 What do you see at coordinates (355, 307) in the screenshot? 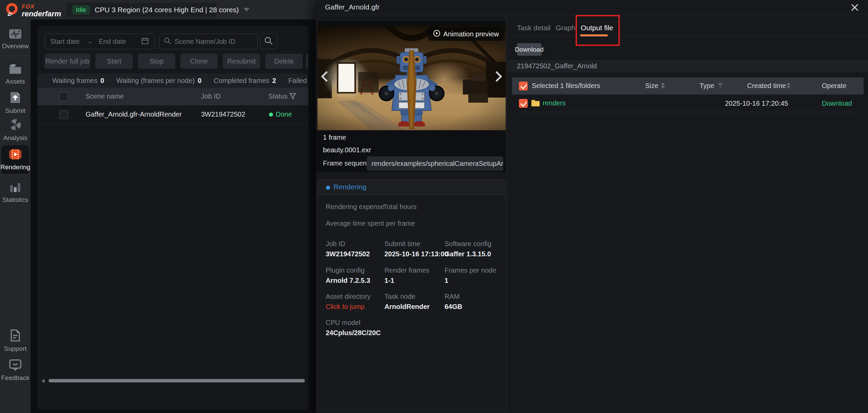
I see `click-to-jump-link: Click to jump` at bounding box center [355, 307].